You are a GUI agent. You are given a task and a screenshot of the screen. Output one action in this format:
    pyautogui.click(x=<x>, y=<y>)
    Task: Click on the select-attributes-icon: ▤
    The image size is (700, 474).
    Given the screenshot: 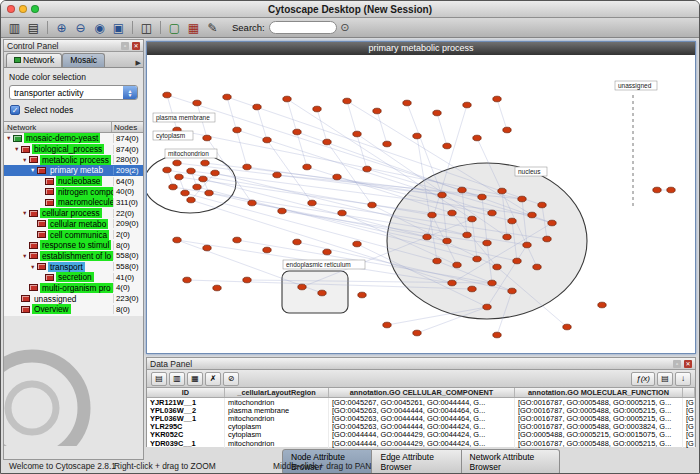 What is the action you would take?
    pyautogui.click(x=159, y=379)
    